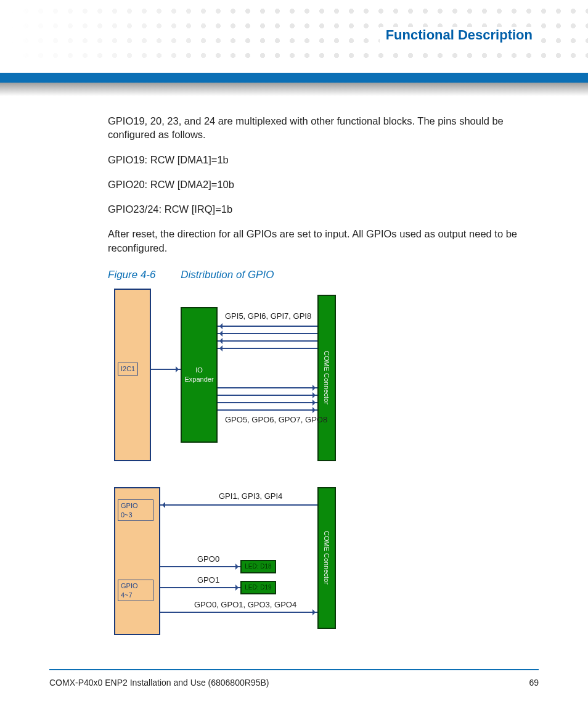 The height and width of the screenshot is (706, 588). What do you see at coordinates (239, 505) in the screenshot?
I see `arrow-gpi-in` at bounding box center [239, 505].